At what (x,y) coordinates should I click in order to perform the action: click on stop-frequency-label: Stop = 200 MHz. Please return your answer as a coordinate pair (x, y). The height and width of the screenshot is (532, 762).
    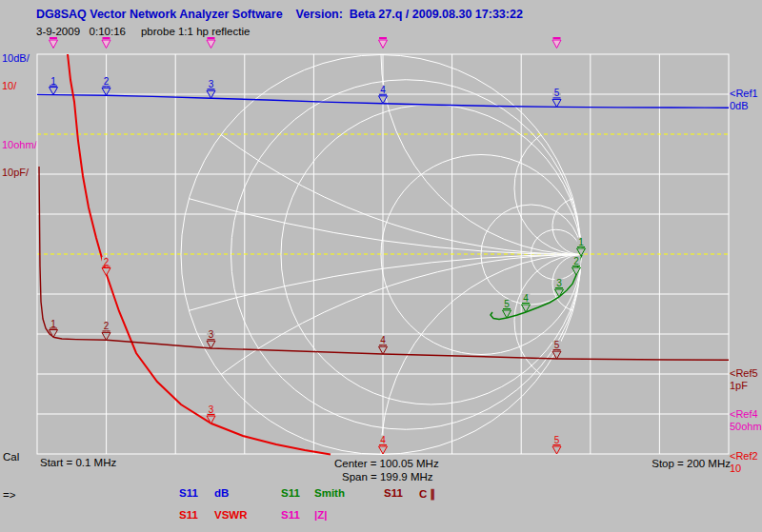
    Looking at the image, I should click on (692, 463).